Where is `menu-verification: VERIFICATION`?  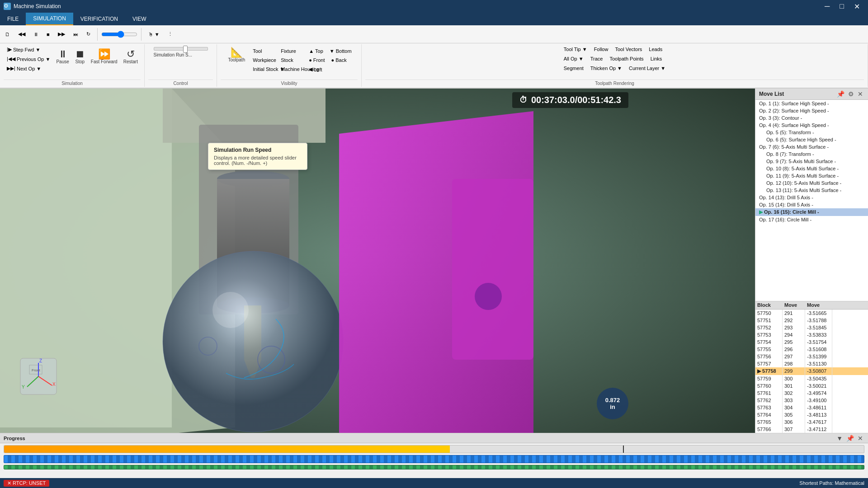 menu-verification: VERIFICATION is located at coordinates (99, 19).